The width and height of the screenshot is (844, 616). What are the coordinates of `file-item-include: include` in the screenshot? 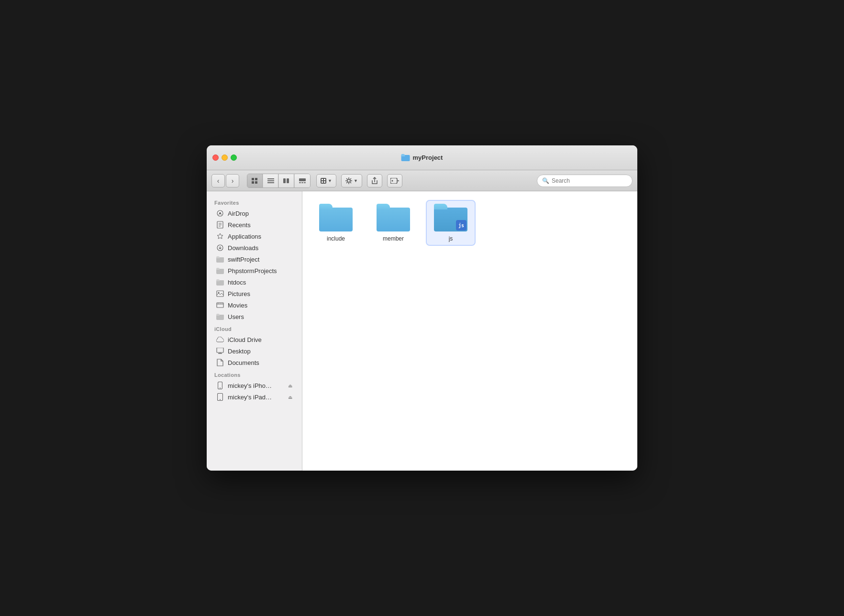 It's located at (336, 223).